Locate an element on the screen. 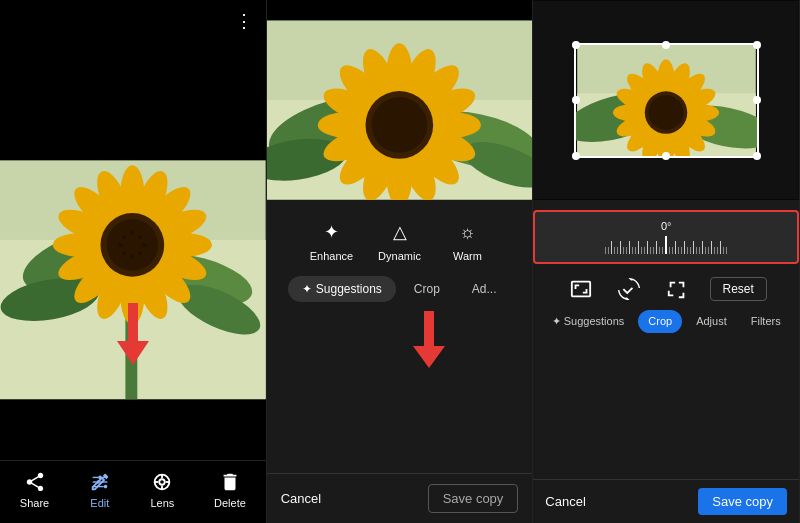 This screenshot has width=800, height=523. enhance-tool: ✦ Enhance is located at coordinates (332, 240).